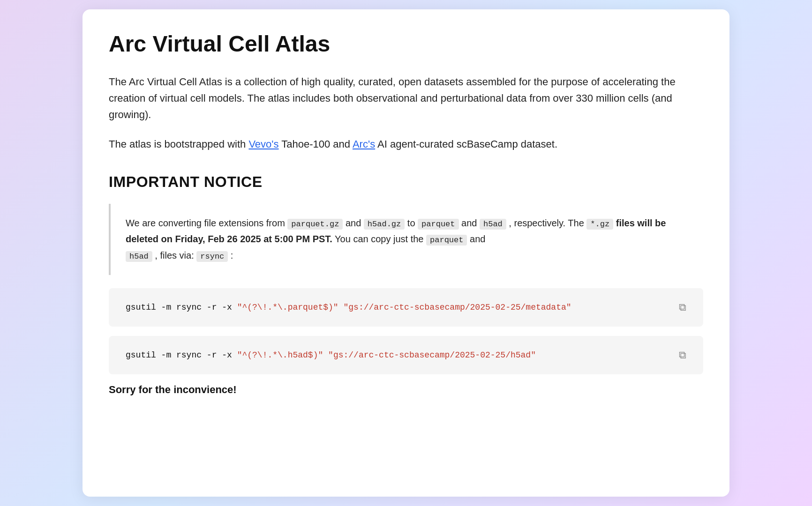 Image resolution: width=812 pixels, height=506 pixels. Describe the element at coordinates (349, 307) in the screenshot. I see `code-block-1-text: gsutil -m rsync -r -x "^(?\!.*\.parquet$…` at that location.